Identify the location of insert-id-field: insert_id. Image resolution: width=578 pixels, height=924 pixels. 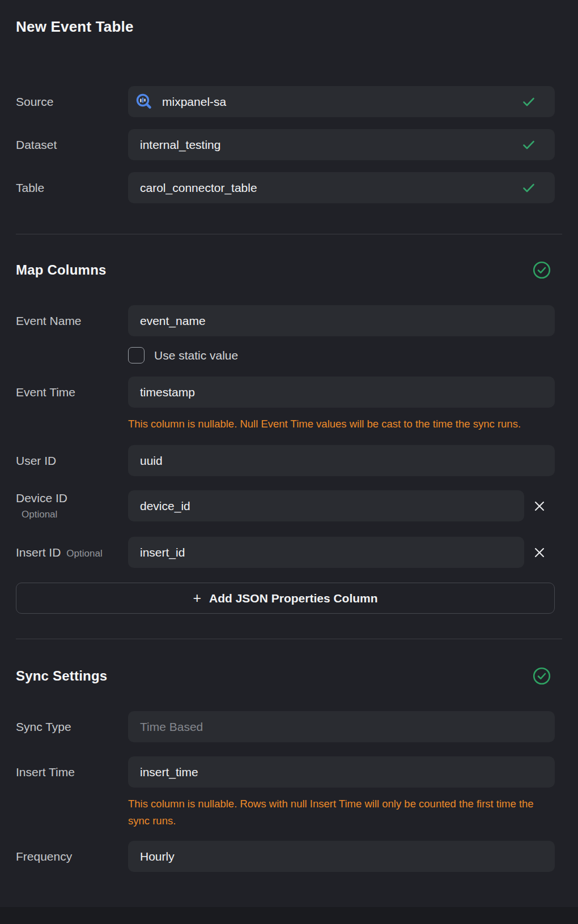
(326, 553).